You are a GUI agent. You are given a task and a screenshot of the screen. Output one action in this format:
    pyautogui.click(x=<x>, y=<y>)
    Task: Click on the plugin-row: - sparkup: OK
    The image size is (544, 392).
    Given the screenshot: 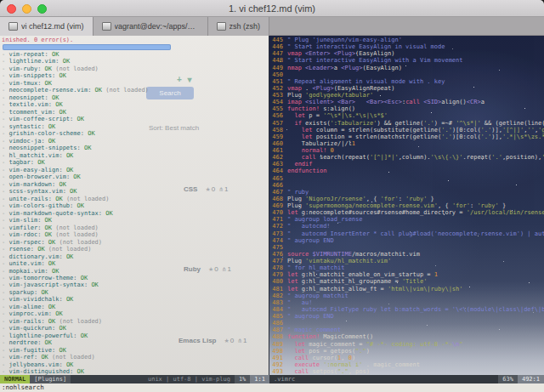 What is the action you would take?
    pyautogui.click(x=135, y=293)
    